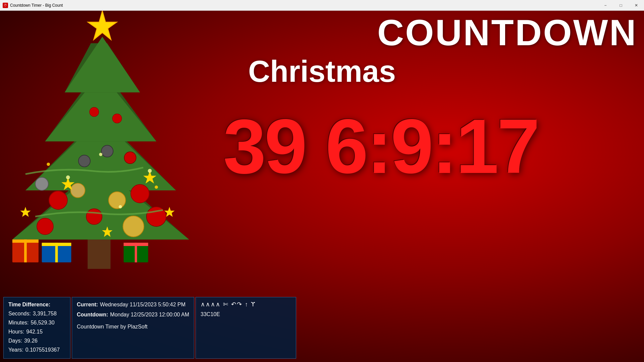 This screenshot has height=362, width=644. What do you see at coordinates (133, 327) in the screenshot?
I see `branding-line: Countdown Timer by PlazSoft` at bounding box center [133, 327].